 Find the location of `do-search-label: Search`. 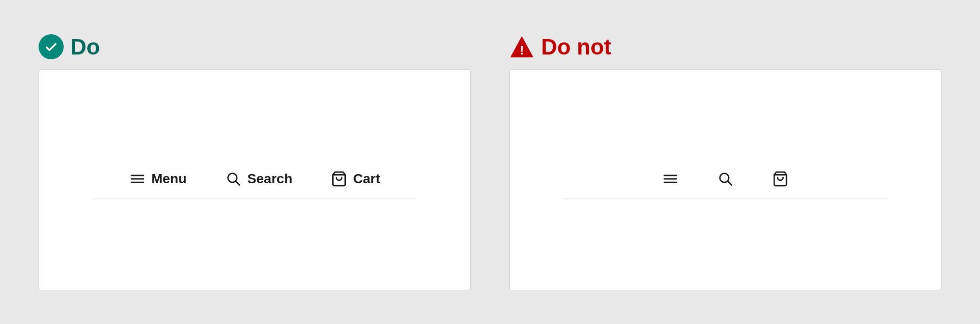

do-search-label: Search is located at coordinates (270, 179).